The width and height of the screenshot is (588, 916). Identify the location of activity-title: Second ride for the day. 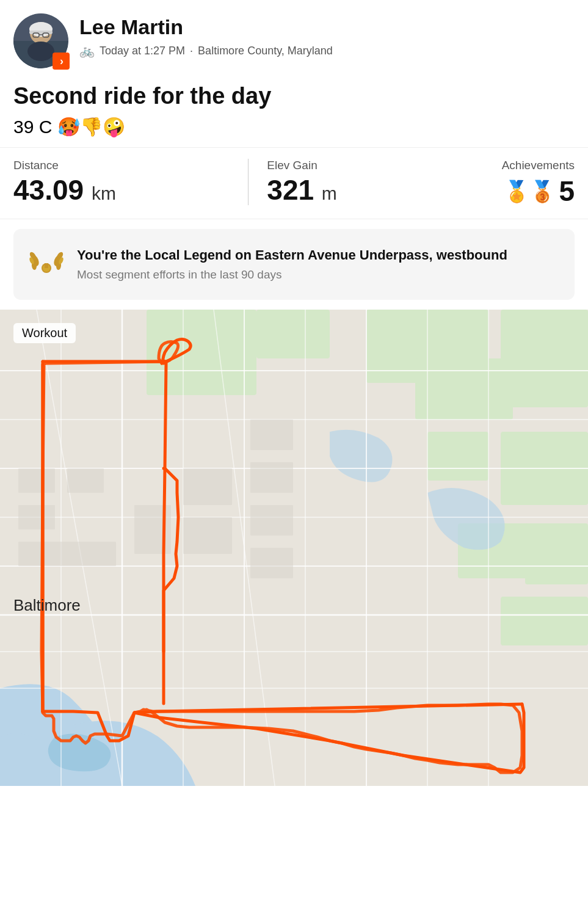
(294, 96).